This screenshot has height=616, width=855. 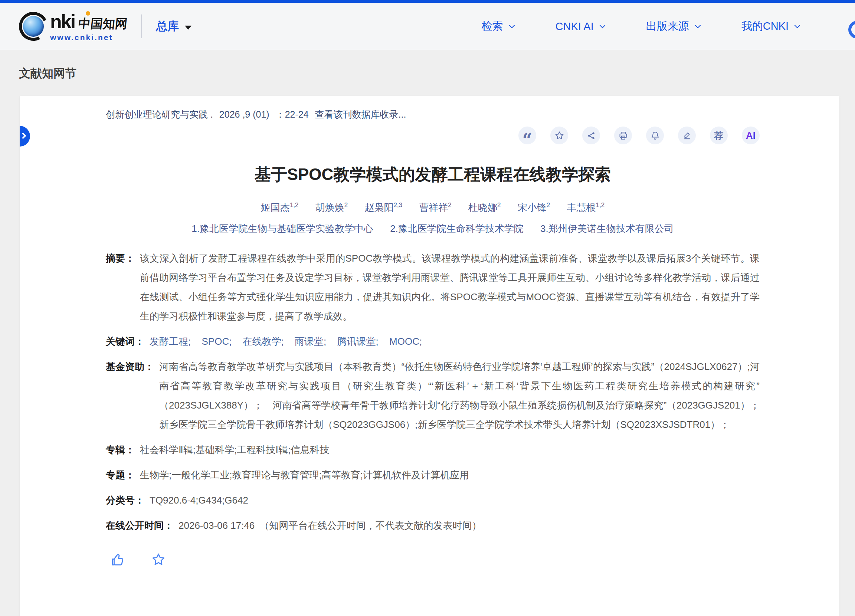 What do you see at coordinates (139, 526) in the screenshot?
I see `online-date-label: 在线公开时间：` at bounding box center [139, 526].